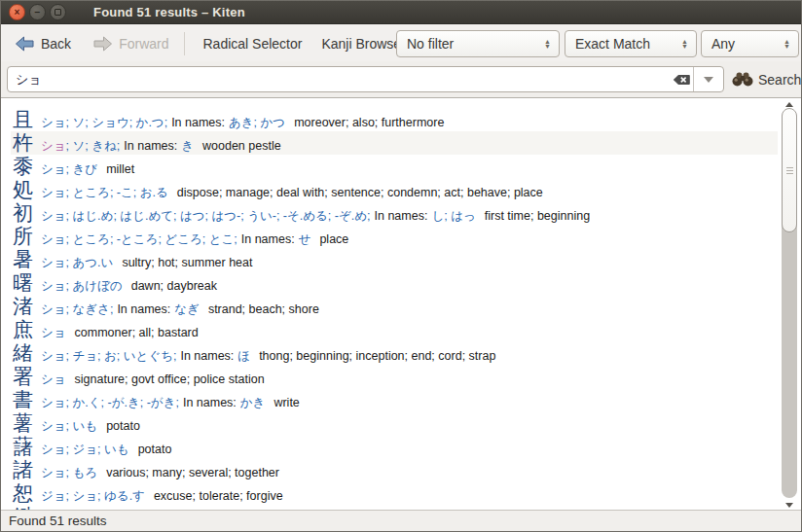 The height and width of the screenshot is (532, 802). Describe the element at coordinates (23, 143) in the screenshot. I see `kanji-link: 杵` at that location.